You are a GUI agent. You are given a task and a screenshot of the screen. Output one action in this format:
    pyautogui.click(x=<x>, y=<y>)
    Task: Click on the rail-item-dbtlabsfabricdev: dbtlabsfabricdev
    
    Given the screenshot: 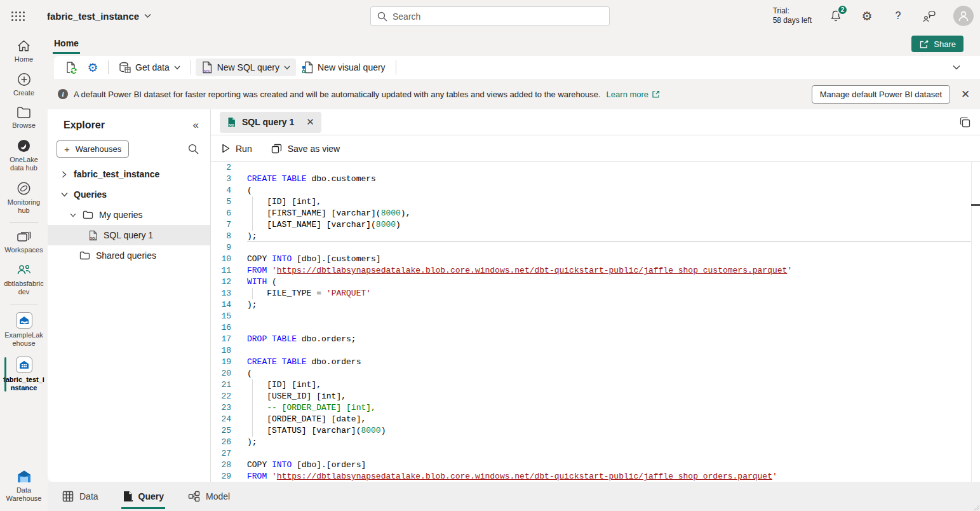 What is the action you would take?
    pyautogui.click(x=24, y=280)
    